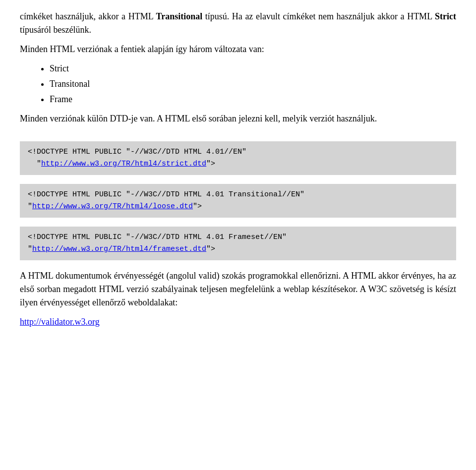 The image size is (476, 470). I want to click on intro-text-1-mid: típusú. Ha az elavult címkéket nem haszn…, so click(318, 16).